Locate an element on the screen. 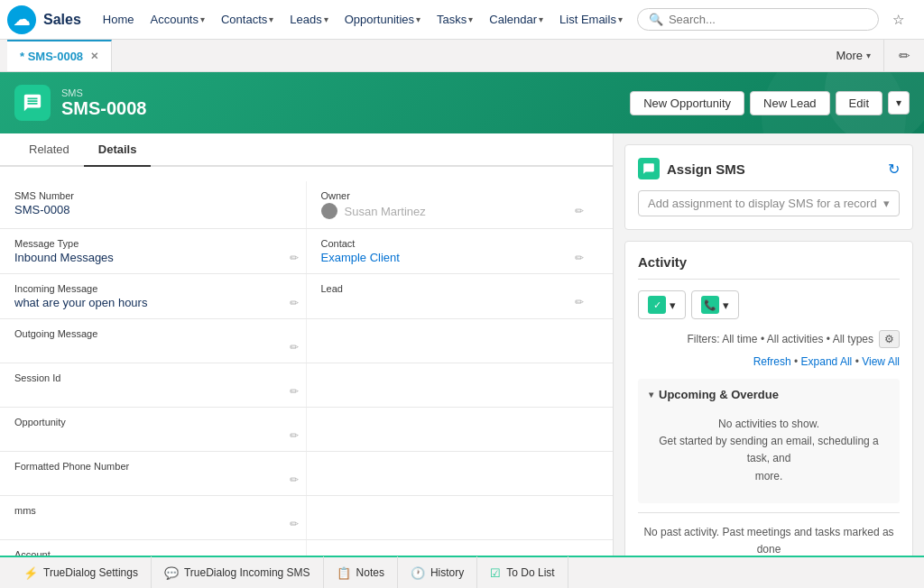  nav-calendar: Calendar▾ is located at coordinates (516, 20).